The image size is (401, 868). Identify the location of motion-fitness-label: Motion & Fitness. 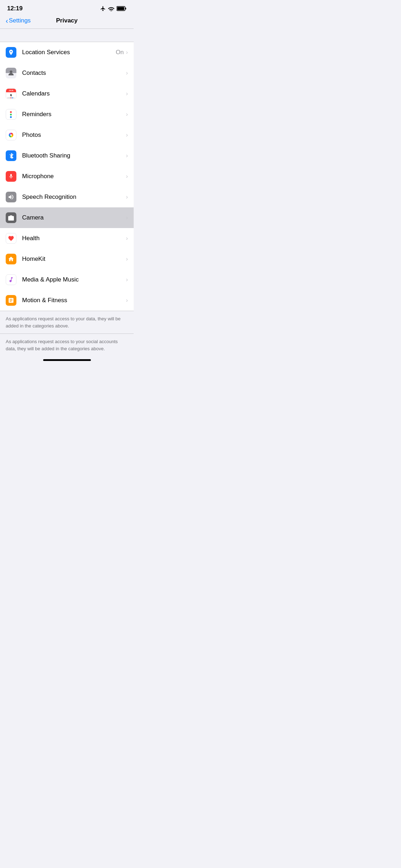
(74, 300).